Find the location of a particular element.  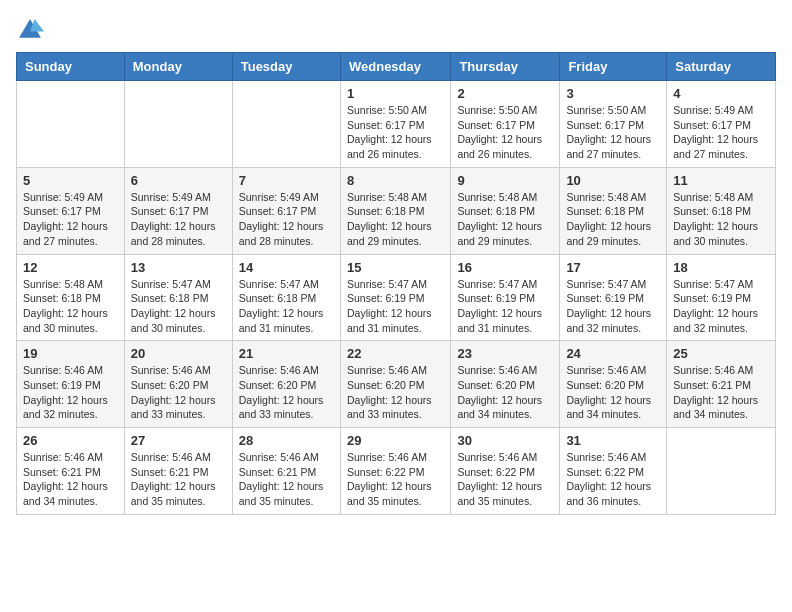

day-number: 30 is located at coordinates (505, 440).